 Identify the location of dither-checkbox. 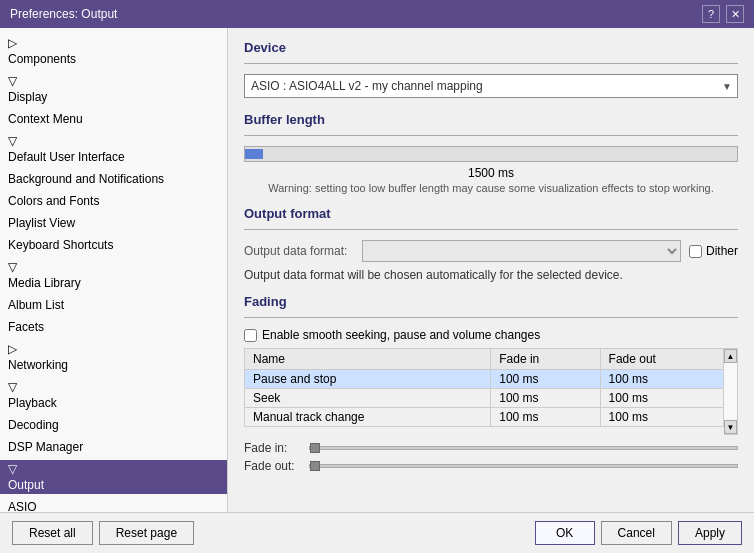
(696, 252).